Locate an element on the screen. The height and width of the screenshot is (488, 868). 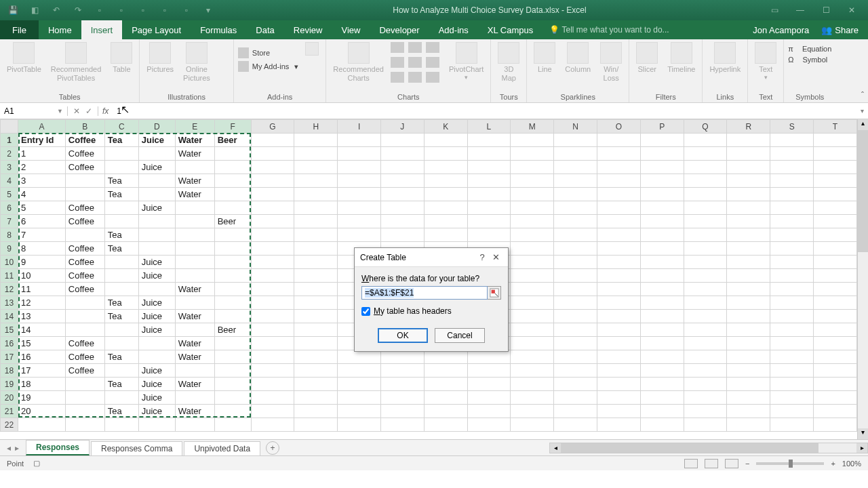
save-icon: 💾 is located at coordinates (13, 10).